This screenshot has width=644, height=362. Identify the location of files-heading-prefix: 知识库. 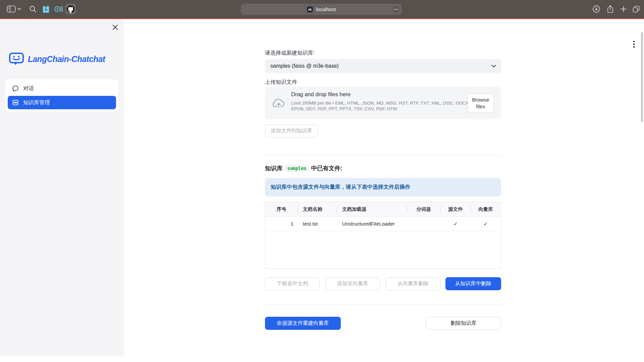
(274, 168).